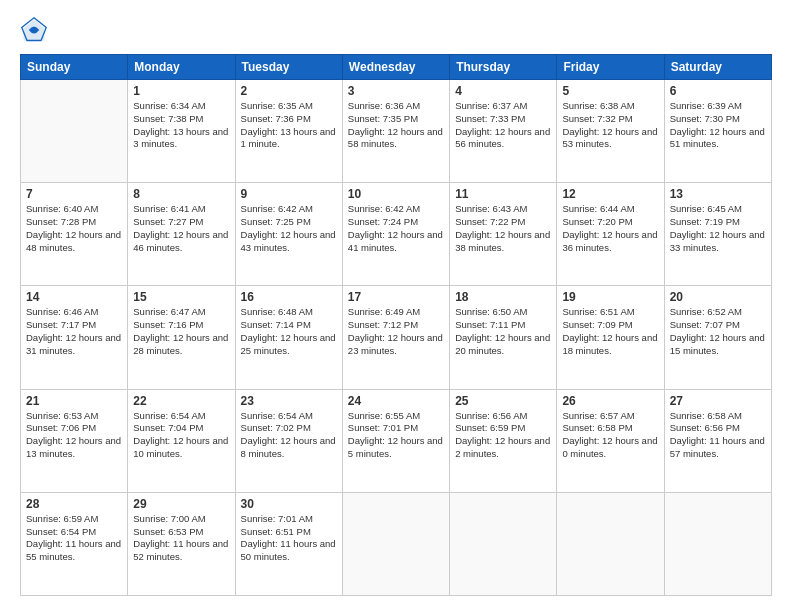 This screenshot has width=792, height=612. Describe the element at coordinates (718, 132) in the screenshot. I see `table-row: 6Sunrise: 6:39 AMSunset: 7:30 PMDaylight…` at that location.